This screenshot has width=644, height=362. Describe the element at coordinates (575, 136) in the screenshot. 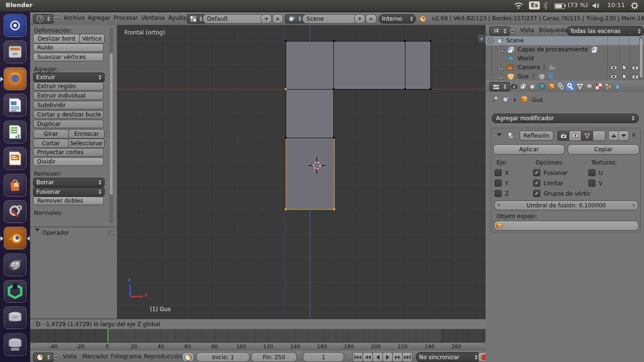

I see `modifier-visibility-toggle` at that location.